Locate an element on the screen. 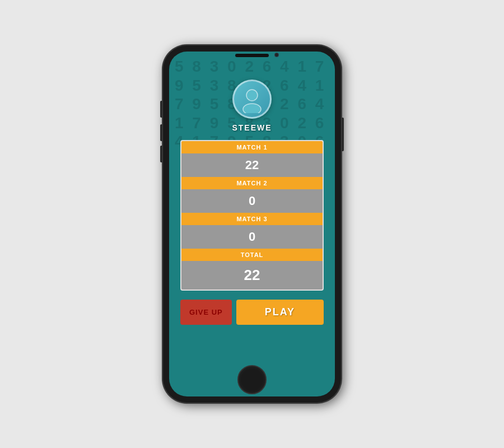  match3-value: 0 is located at coordinates (252, 237).